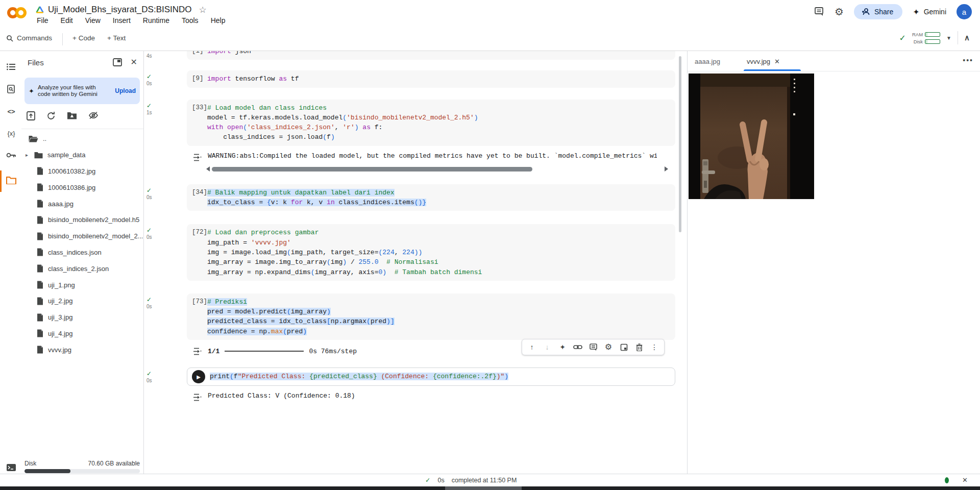 This screenshot has height=490, width=980. What do you see at coordinates (83, 317) in the screenshot?
I see `file-row: uji_3.jpg` at bounding box center [83, 317].